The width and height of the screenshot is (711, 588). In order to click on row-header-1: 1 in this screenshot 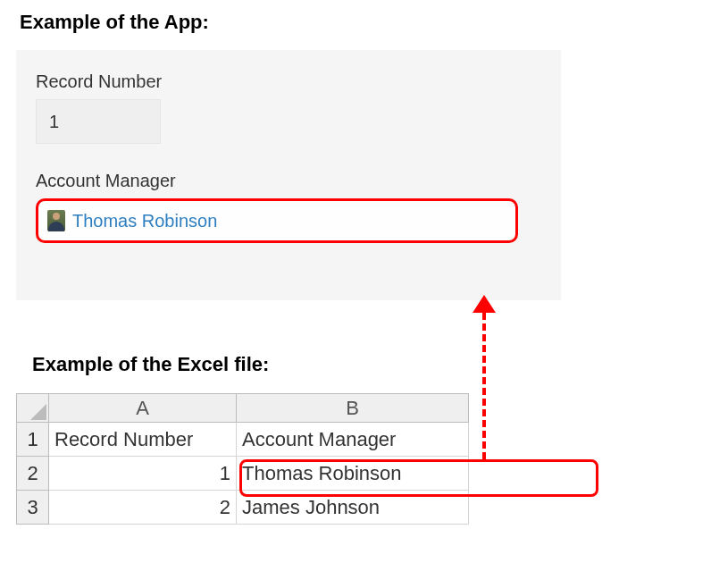, I will do `click(33, 440)`.